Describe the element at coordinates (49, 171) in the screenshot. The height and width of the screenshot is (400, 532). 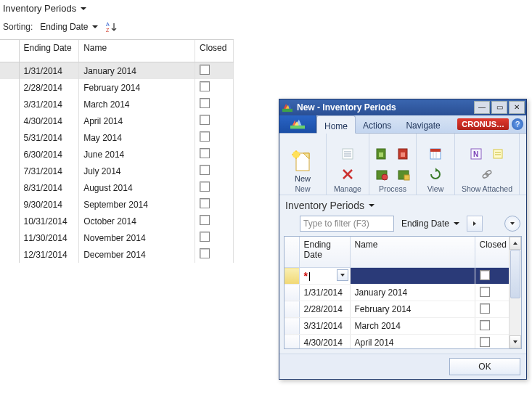
I see `cell-ending-date: 7/31/2014` at that location.